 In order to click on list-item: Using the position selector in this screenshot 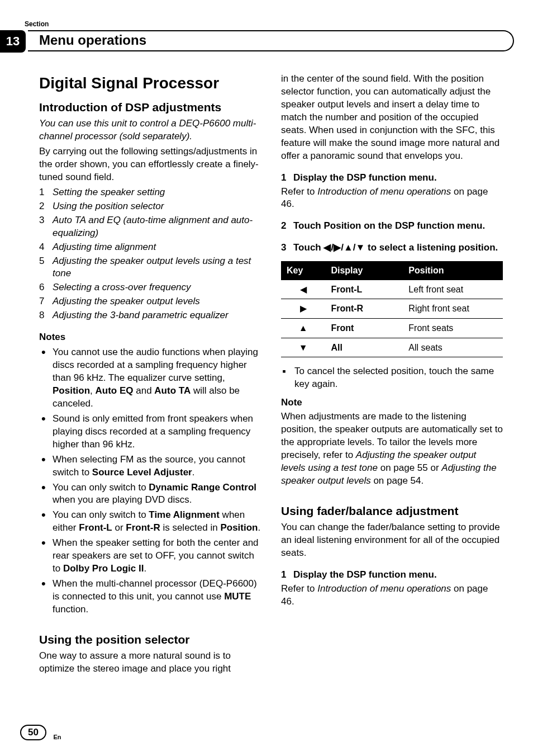, I will do `click(150, 207)`.